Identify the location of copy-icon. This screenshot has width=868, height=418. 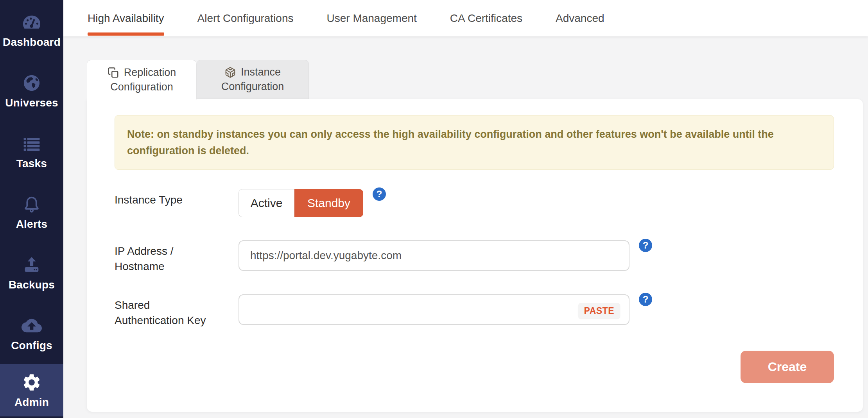
(113, 73).